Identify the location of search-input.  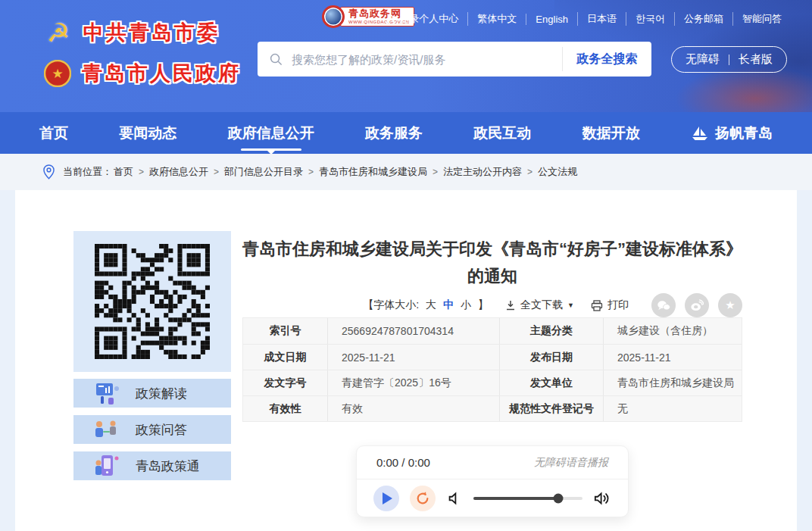
(427, 59).